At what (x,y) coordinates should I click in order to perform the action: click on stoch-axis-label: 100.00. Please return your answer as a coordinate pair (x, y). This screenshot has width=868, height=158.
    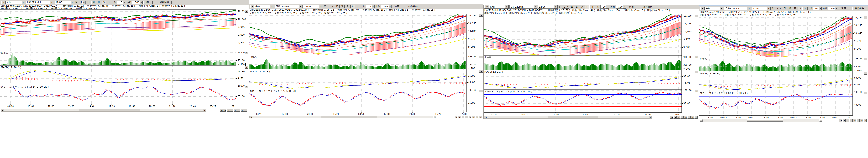
    Looking at the image, I should click on (687, 90).